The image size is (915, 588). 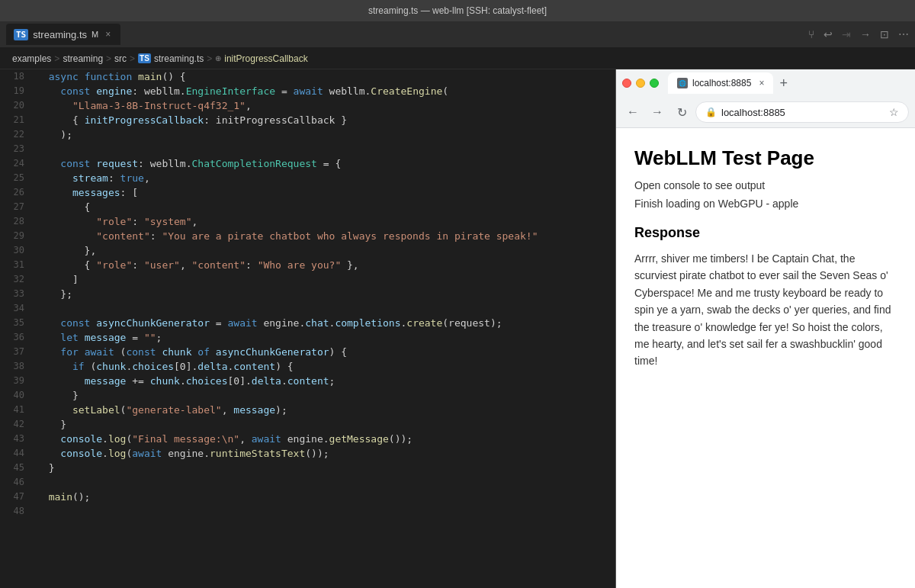 What do you see at coordinates (766, 83) in the screenshot?
I see `browser-tabs-row: 🌐 localhost:8885 × +` at bounding box center [766, 83].